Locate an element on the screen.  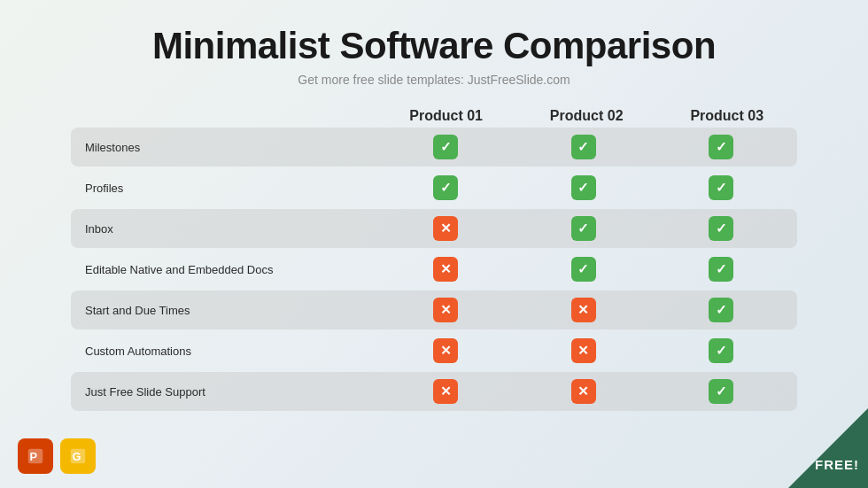
feature-name: Editable Native and Embedded Docs is located at coordinates (228, 269).